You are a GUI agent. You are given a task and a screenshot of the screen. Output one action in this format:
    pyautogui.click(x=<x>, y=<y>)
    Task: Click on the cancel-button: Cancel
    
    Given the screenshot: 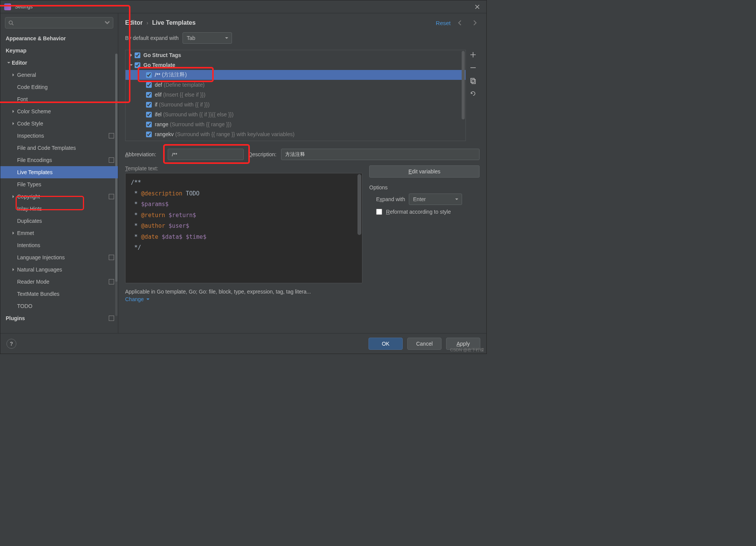 What is the action you would take?
    pyautogui.click(x=424, y=344)
    